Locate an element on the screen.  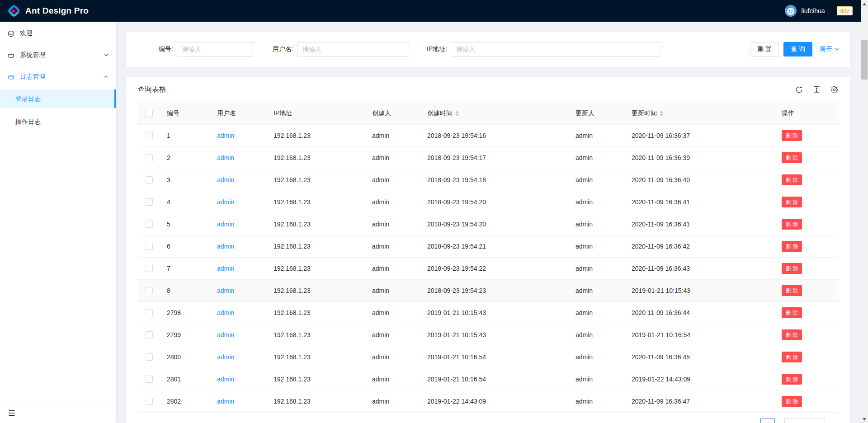
filter-field-ip: IP地址: is located at coordinates (536, 49).